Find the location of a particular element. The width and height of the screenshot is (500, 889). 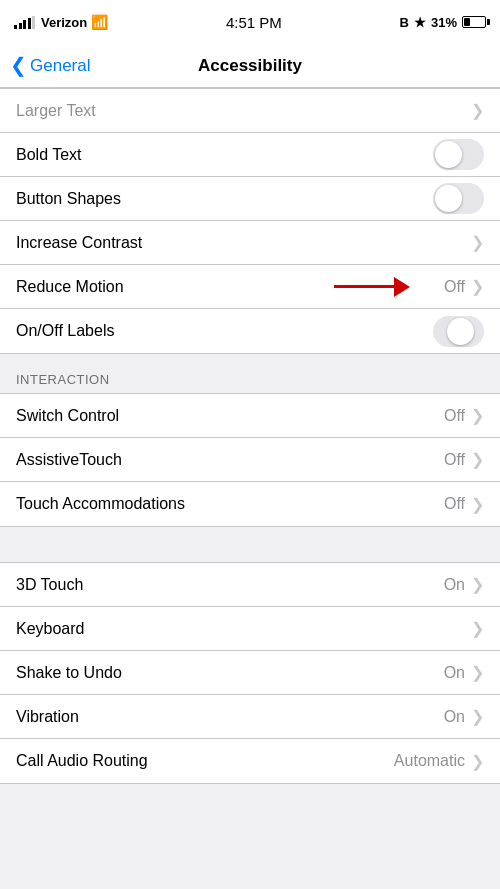

battery-icon: ★ is located at coordinates (420, 22).